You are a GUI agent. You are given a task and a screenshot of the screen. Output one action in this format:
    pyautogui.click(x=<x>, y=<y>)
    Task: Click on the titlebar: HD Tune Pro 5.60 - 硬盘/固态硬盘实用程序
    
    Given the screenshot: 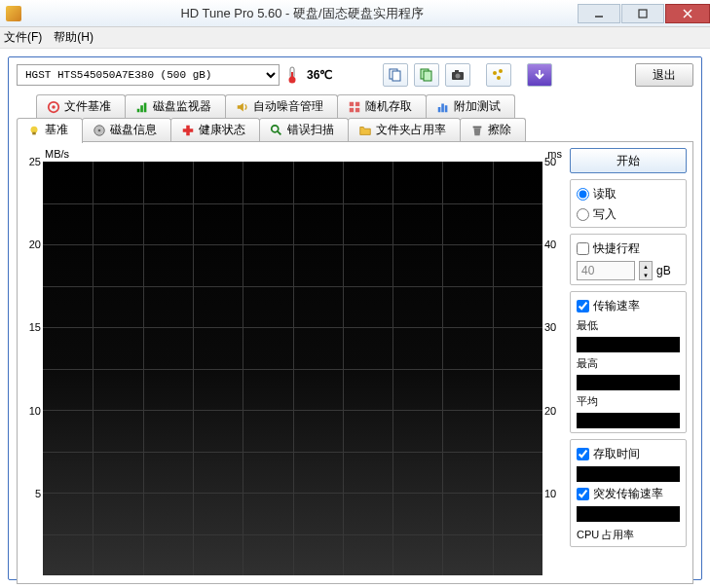 What is the action you would take?
    pyautogui.click(x=355, y=14)
    